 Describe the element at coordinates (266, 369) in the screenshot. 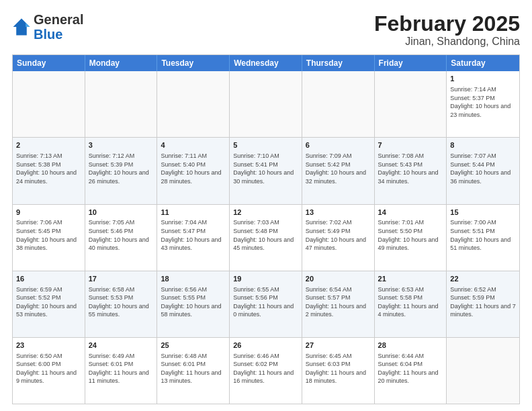

I see `cell-details: Sunrise: 6:46 AM Sunset: 6:02 PM Dayligh…` at that location.